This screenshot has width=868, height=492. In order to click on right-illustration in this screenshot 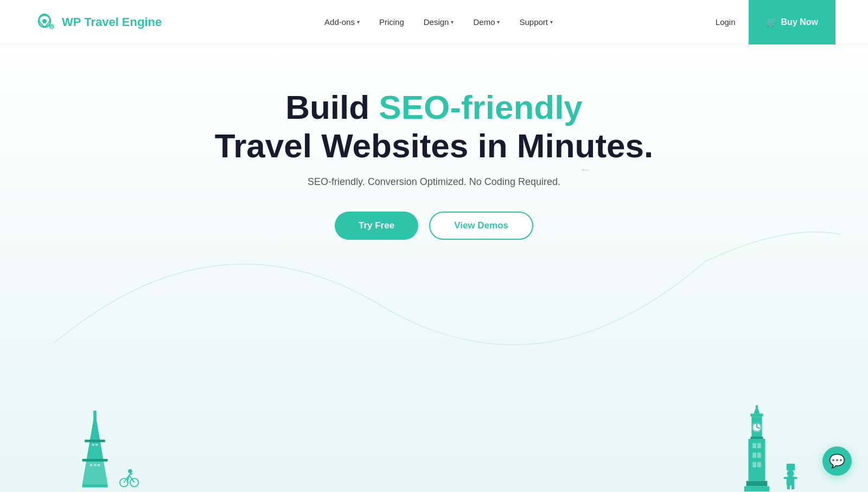, I will do `click(771, 449)`.